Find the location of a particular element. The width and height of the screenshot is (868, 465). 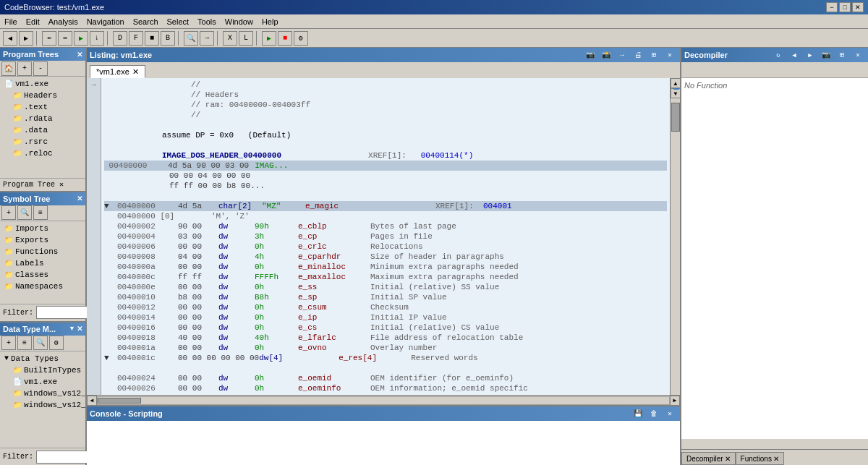

decompiler-close-button: ✕ is located at coordinates (858, 55).